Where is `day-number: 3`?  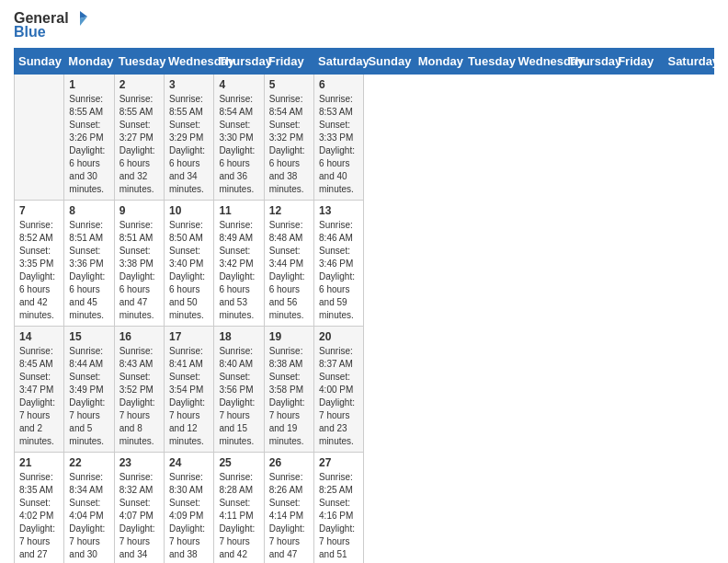 day-number: 3 is located at coordinates (189, 85).